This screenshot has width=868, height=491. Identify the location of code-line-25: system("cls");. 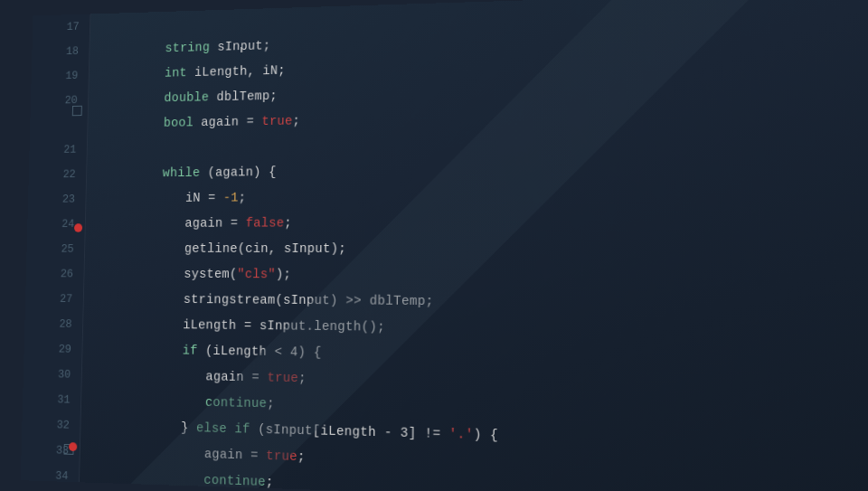
(485, 250).